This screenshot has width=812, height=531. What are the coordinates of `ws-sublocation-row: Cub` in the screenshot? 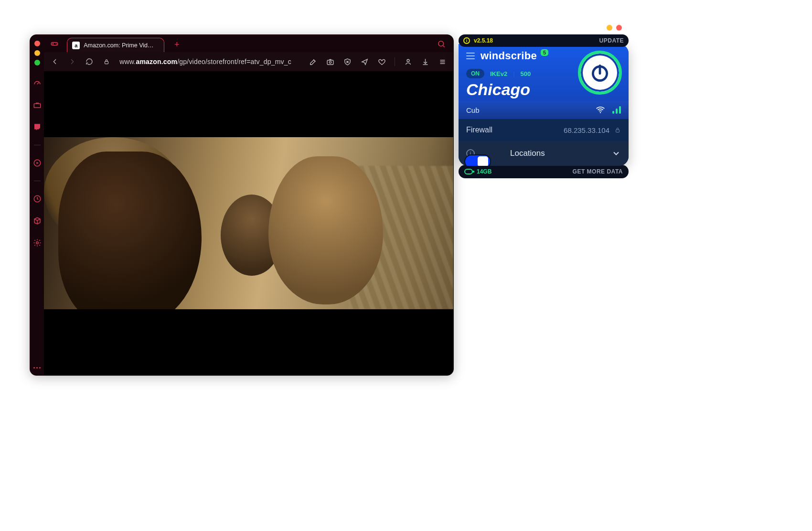 It's located at (544, 110).